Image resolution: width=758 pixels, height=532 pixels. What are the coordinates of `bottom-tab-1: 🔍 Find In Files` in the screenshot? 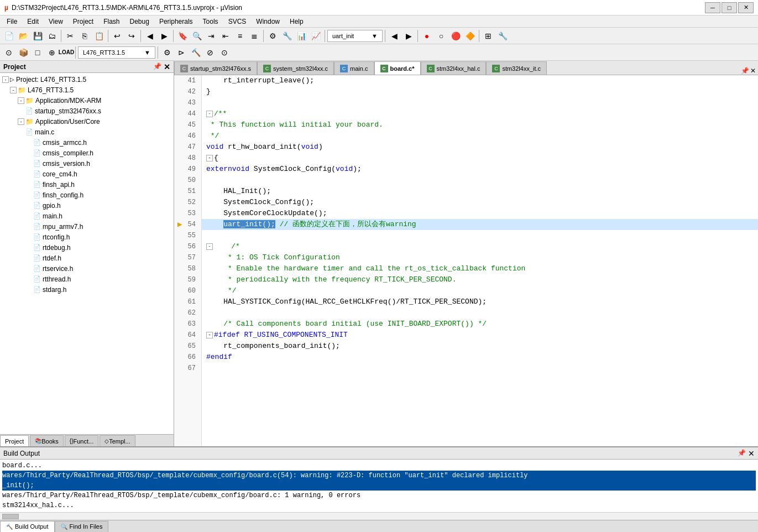 It's located at (82, 526).